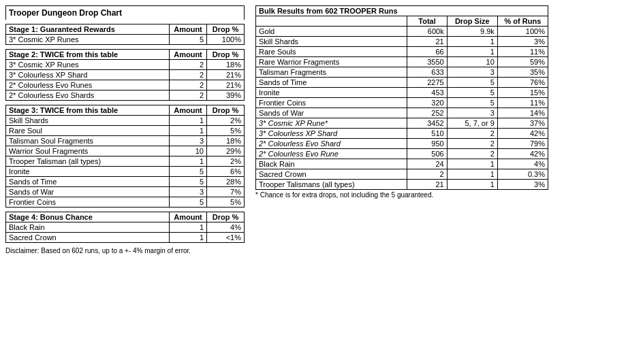 The height and width of the screenshot is (364, 643). What do you see at coordinates (427, 103) in the screenshot?
I see `row-total: 320` at bounding box center [427, 103].